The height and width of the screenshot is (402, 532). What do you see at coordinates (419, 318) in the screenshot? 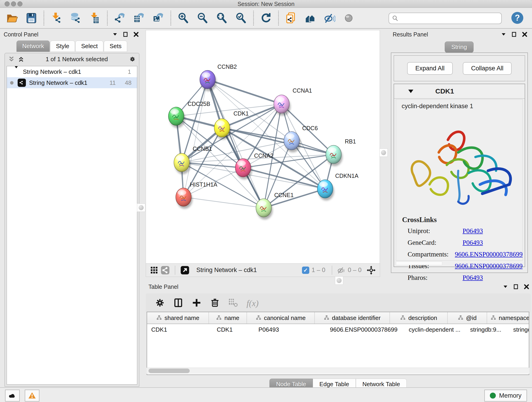
I see `column-header-description: description` at bounding box center [419, 318].